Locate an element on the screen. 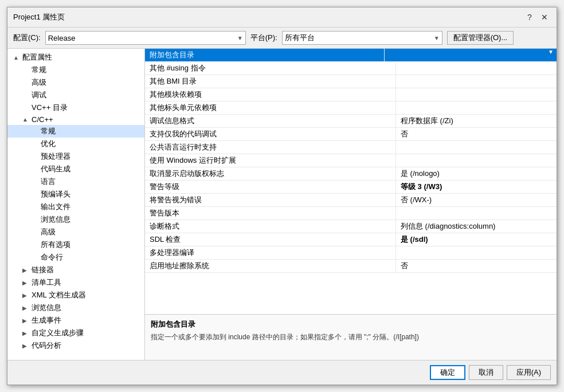 This screenshot has width=564, height=392. tree-item-label: 链接器 is located at coordinates (42, 270).